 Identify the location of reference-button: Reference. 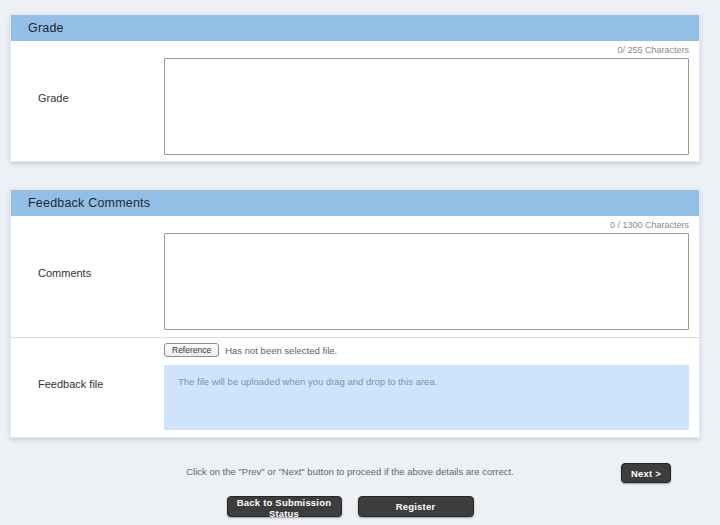
(192, 350).